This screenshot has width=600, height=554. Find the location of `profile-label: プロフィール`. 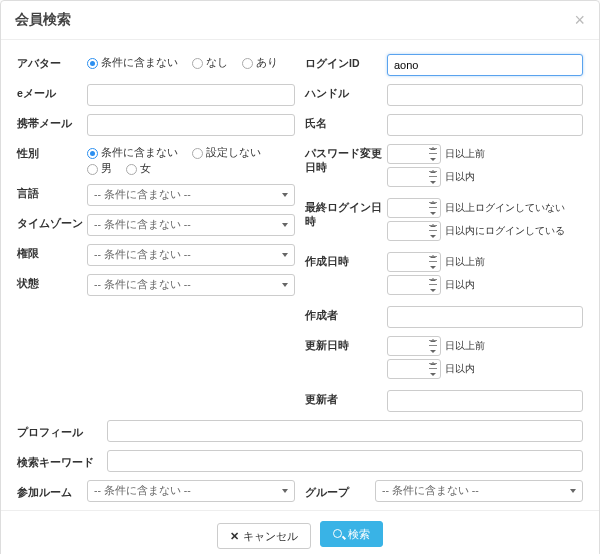

profile-label: プロフィール is located at coordinates (62, 432).